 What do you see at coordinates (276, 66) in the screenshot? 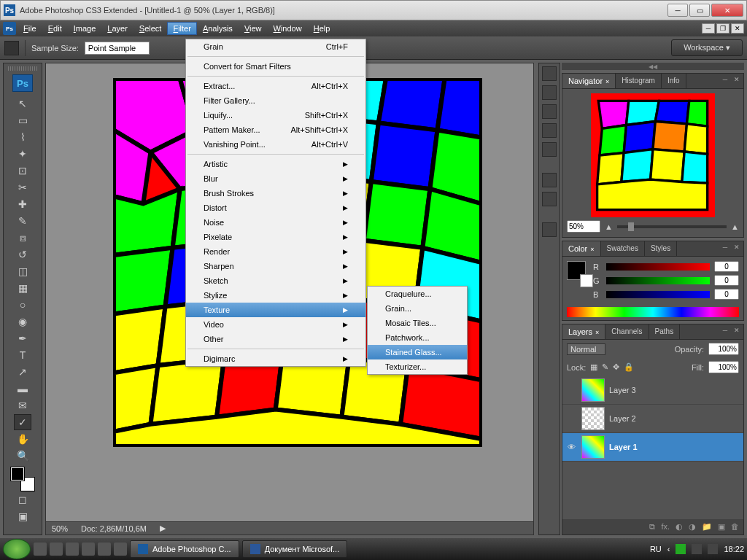
I see `filter-item-convert-for-smart-filters: Convert for Smart Filters` at bounding box center [276, 66].